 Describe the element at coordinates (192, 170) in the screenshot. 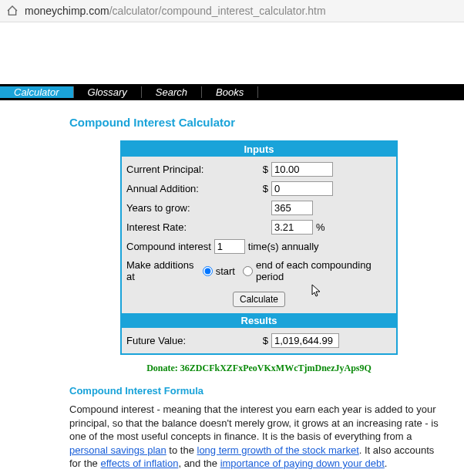

I see `label-principal: Current Principal:` at that location.